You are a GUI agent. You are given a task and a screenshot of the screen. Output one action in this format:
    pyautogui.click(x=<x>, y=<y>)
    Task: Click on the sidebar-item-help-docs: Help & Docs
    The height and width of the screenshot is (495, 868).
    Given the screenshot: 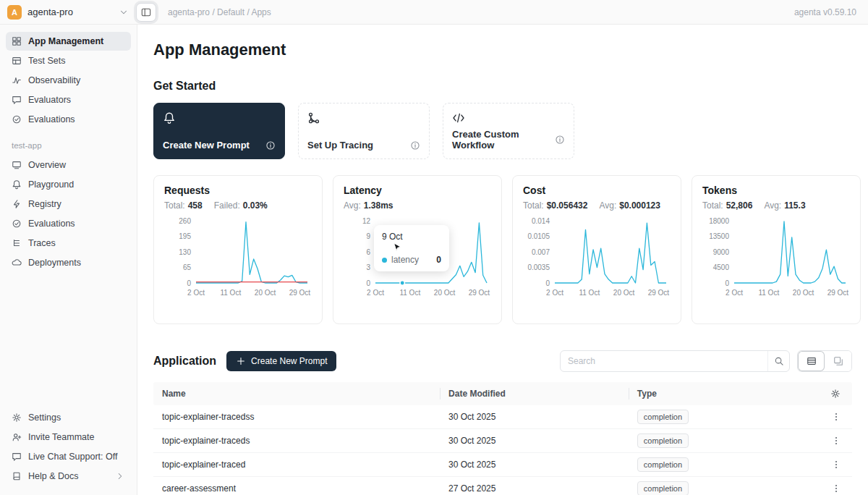 What is the action you would take?
    pyautogui.click(x=68, y=476)
    